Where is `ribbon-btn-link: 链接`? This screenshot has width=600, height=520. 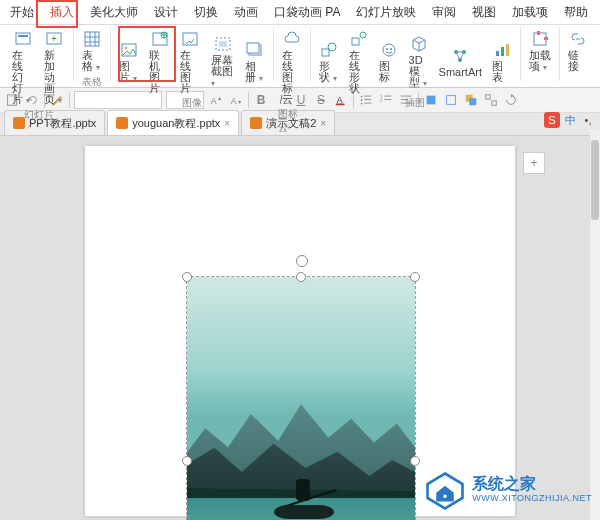 ribbon-btn-link: 链接 is located at coordinates (578, 50).